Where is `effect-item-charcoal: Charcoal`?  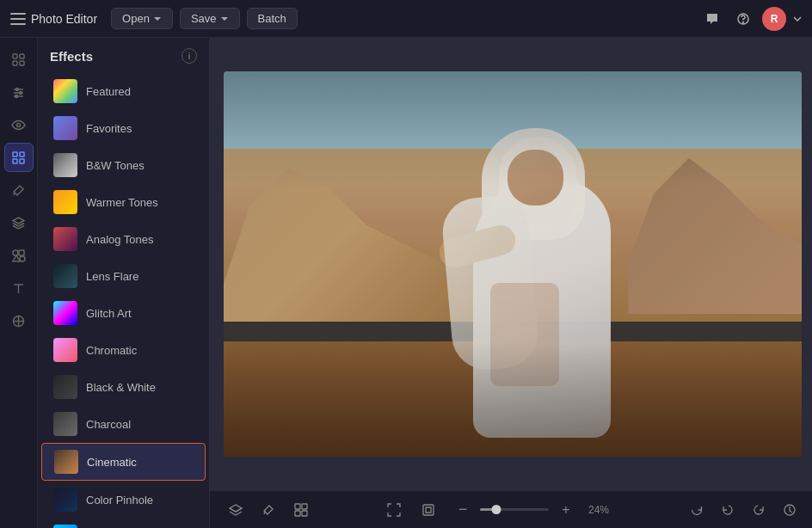 effect-item-charcoal: Charcoal is located at coordinates (124, 424).